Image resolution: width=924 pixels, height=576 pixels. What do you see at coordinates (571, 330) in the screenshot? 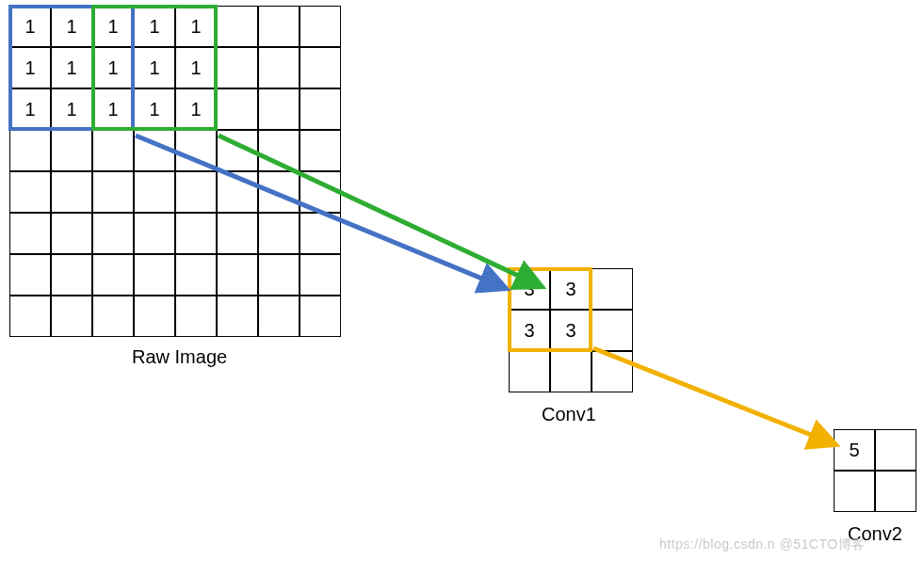
I see `conv1-grid: 3333` at bounding box center [571, 330].